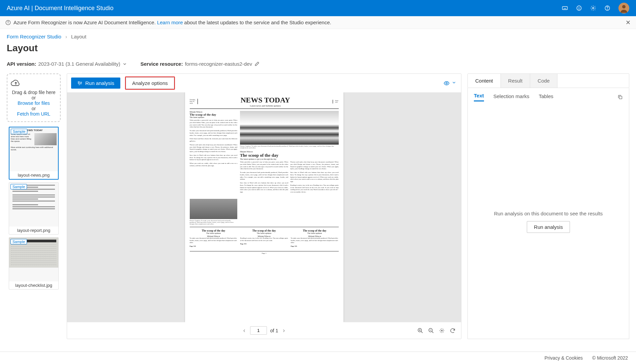 This screenshot has width=636, height=364. Describe the element at coordinates (264, 83) in the screenshot. I see `viewer-toolbar: Run analysis Analyze options` at that location.